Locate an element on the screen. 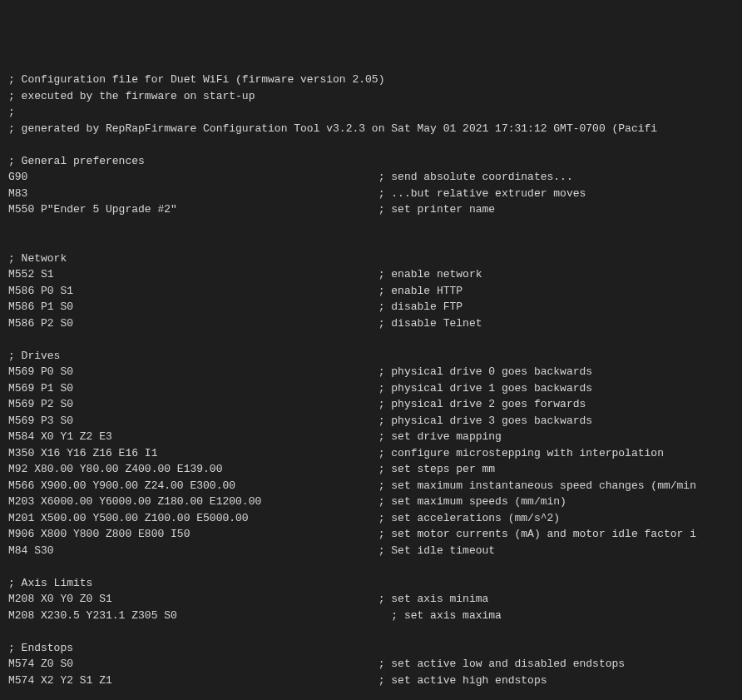 The height and width of the screenshot is (700, 742). code-line: M569 P1 S0 ; physical drive 1 goes backw… is located at coordinates (371, 389).